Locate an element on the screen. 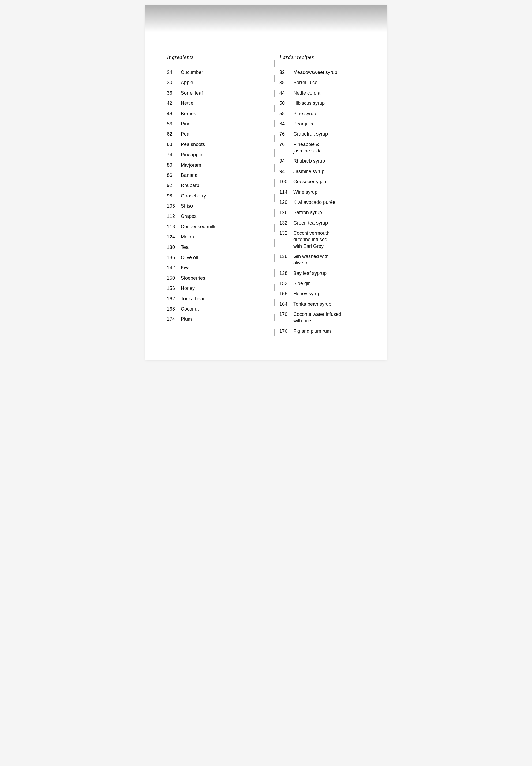  item-number: 74 is located at coordinates (174, 155).